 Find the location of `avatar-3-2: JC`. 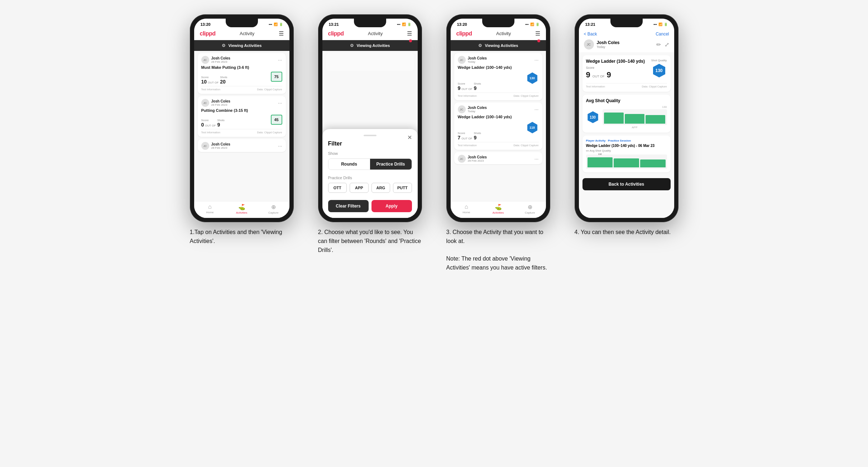

avatar-3-2: JC is located at coordinates (462, 109).